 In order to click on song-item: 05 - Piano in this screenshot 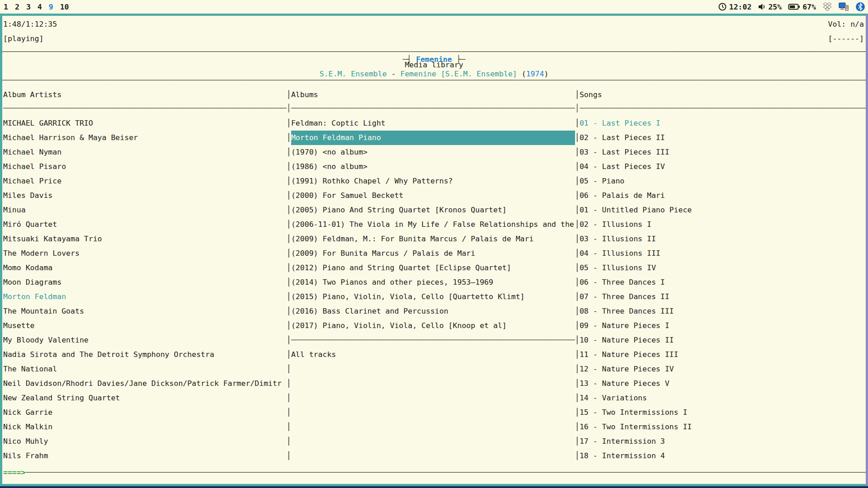, I will do `click(602, 181)`.